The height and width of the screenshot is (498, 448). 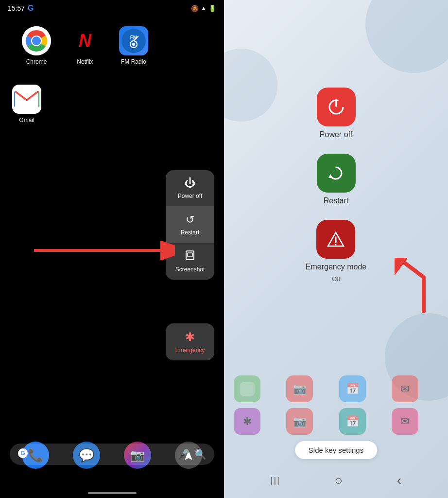 What do you see at coordinates (336, 405) in the screenshot?
I see `background-app-grid: 📷 📅 ✉ ✱ 📷 📅 ✉` at bounding box center [336, 405].